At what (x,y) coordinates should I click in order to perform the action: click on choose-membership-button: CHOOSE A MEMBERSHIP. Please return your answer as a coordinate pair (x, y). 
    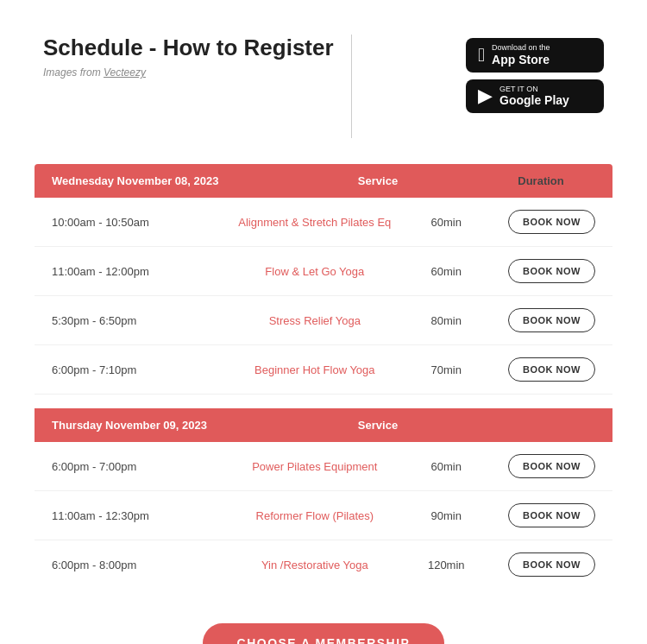
    Looking at the image, I should click on (324, 634).